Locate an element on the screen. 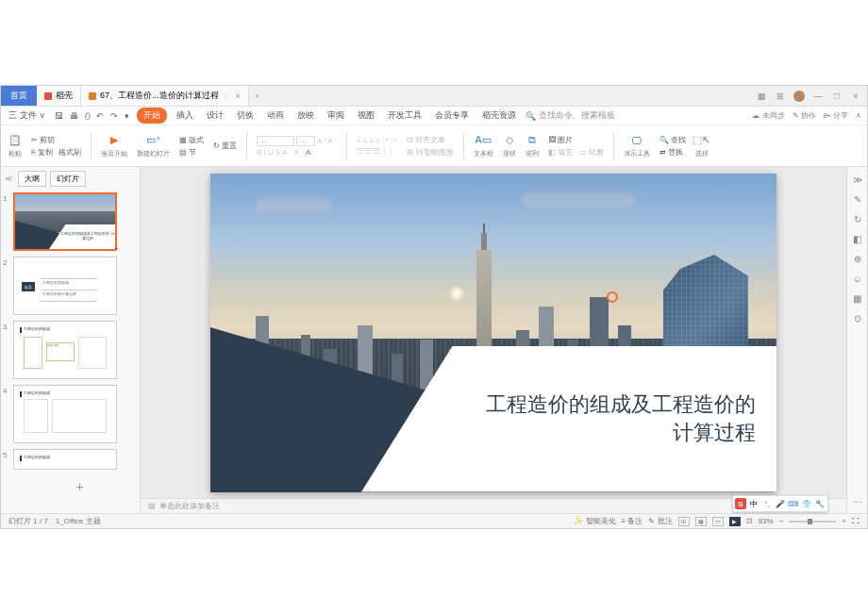  animation-pane-icon: ↻ is located at coordinates (858, 219).